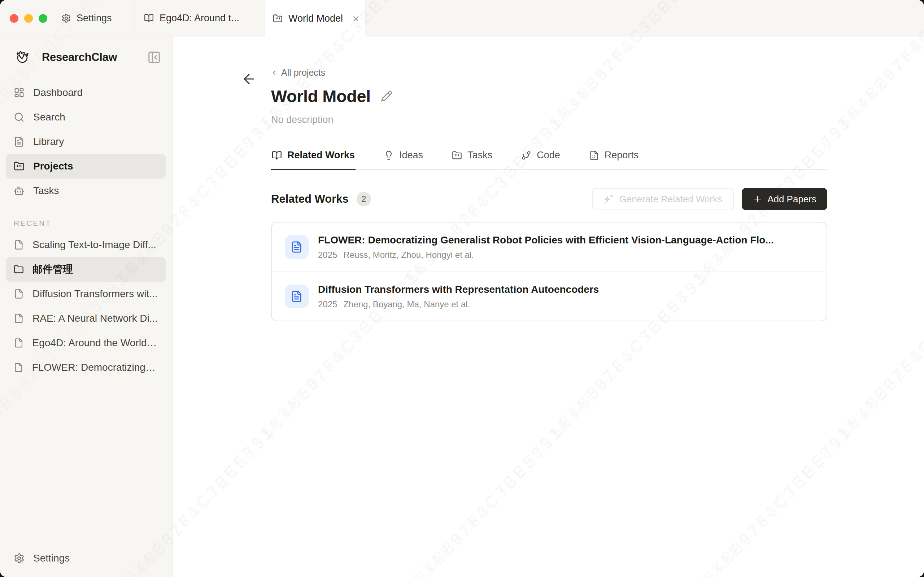  Describe the element at coordinates (94, 245) in the screenshot. I see `recent-item-label: Scaling Text-to-Image Diff...` at that location.